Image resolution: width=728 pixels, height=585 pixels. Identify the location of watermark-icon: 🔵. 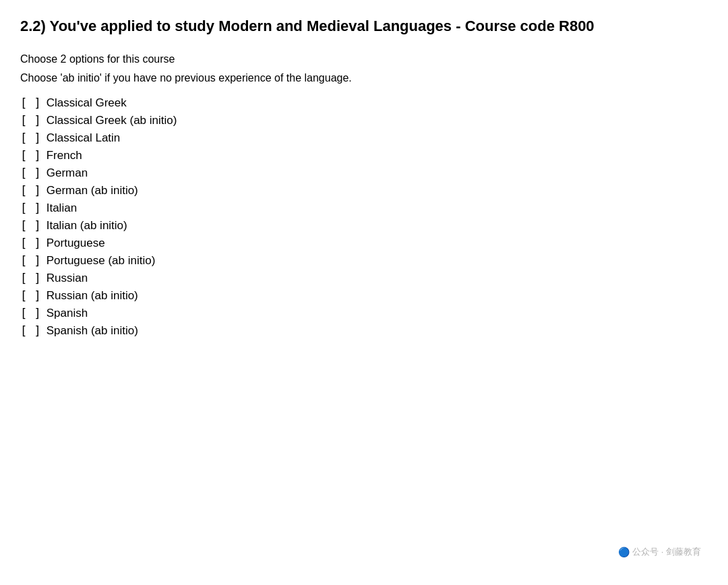
(624, 552).